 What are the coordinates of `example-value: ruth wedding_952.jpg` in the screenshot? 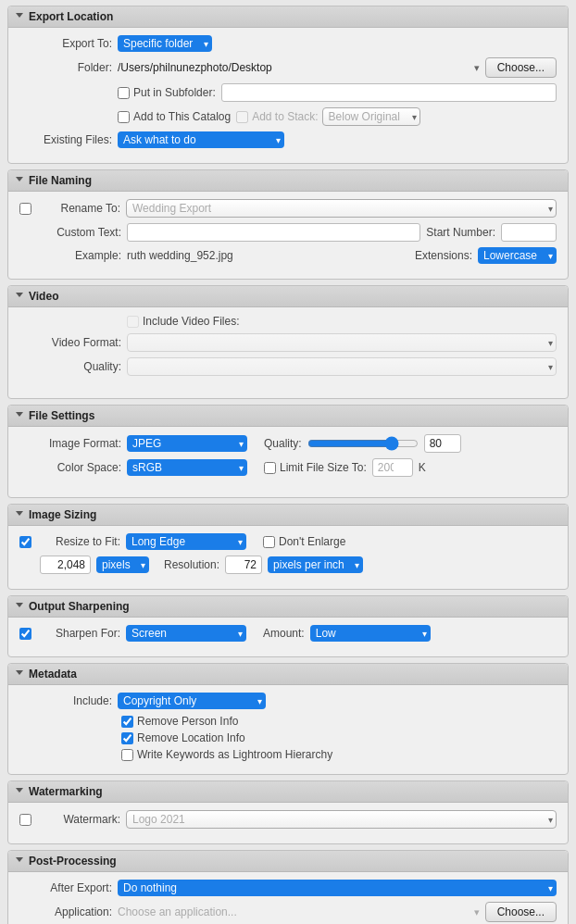 It's located at (269, 256).